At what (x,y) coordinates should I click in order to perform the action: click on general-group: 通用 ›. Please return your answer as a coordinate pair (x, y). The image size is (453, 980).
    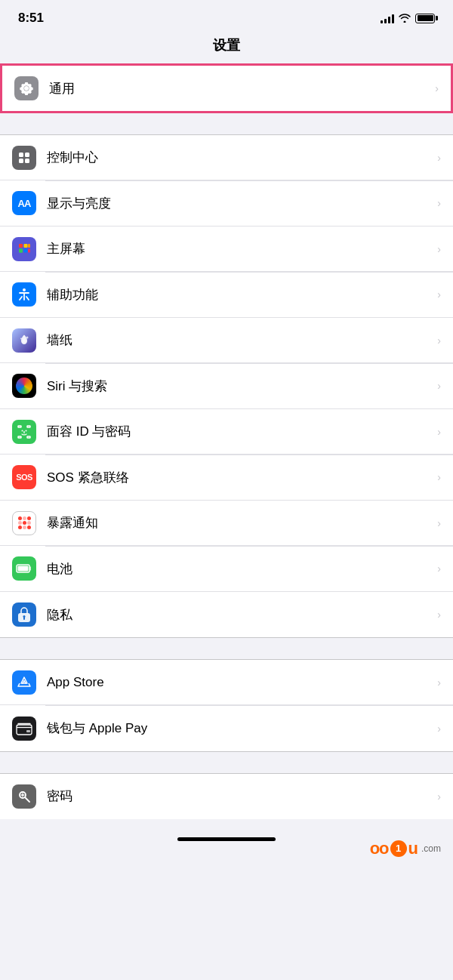
    Looking at the image, I should click on (226, 88).